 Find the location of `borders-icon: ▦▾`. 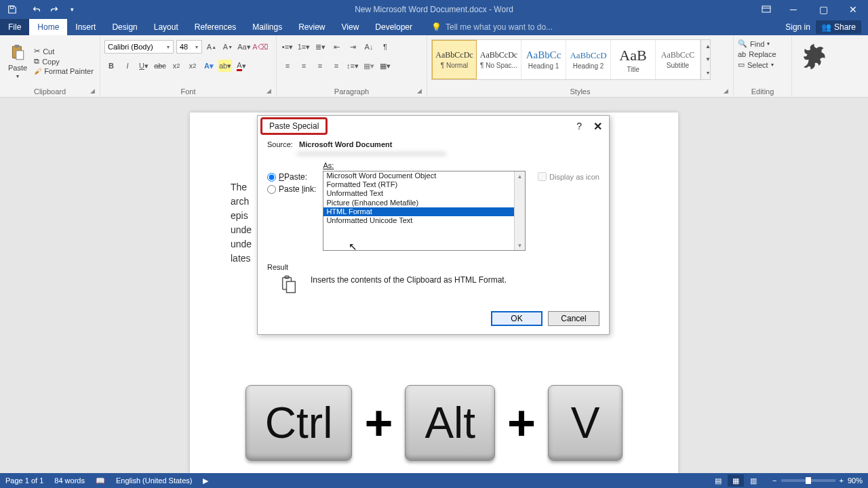

borders-icon: ▦▾ is located at coordinates (385, 66).